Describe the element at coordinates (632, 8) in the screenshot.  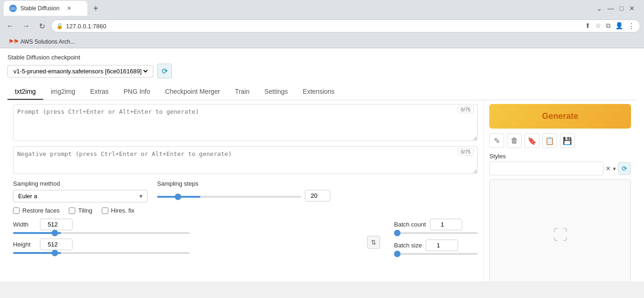
I see `window-close-icon: ✕` at that location.